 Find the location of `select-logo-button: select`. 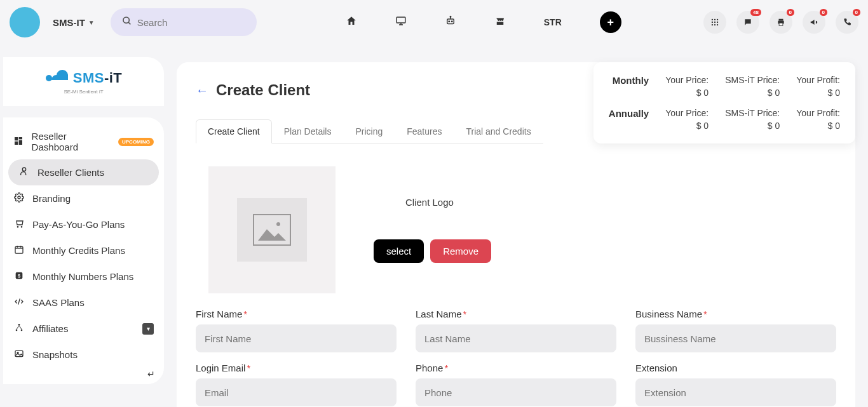

select-logo-button: select is located at coordinates (399, 251).